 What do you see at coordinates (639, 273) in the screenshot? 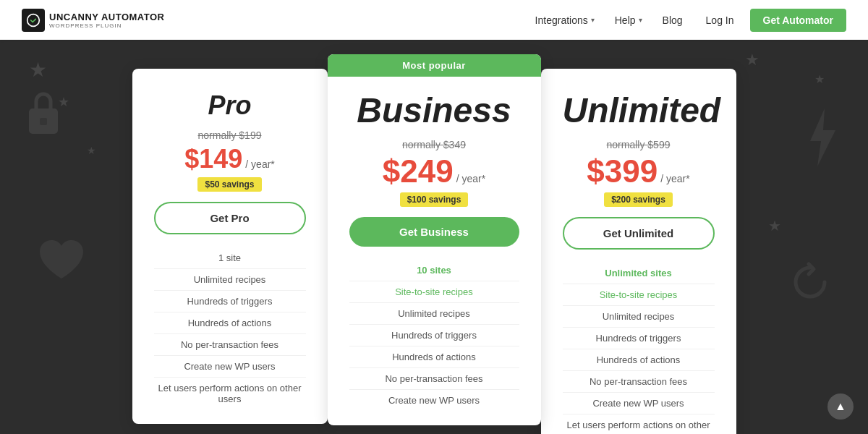
I see `unlimited-feature-sites: Unlimited sites` at bounding box center [639, 273].